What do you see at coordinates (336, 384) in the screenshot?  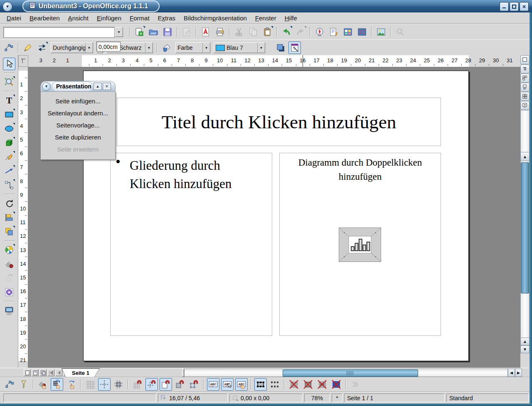 I see `hairlines-icon` at bounding box center [336, 384].